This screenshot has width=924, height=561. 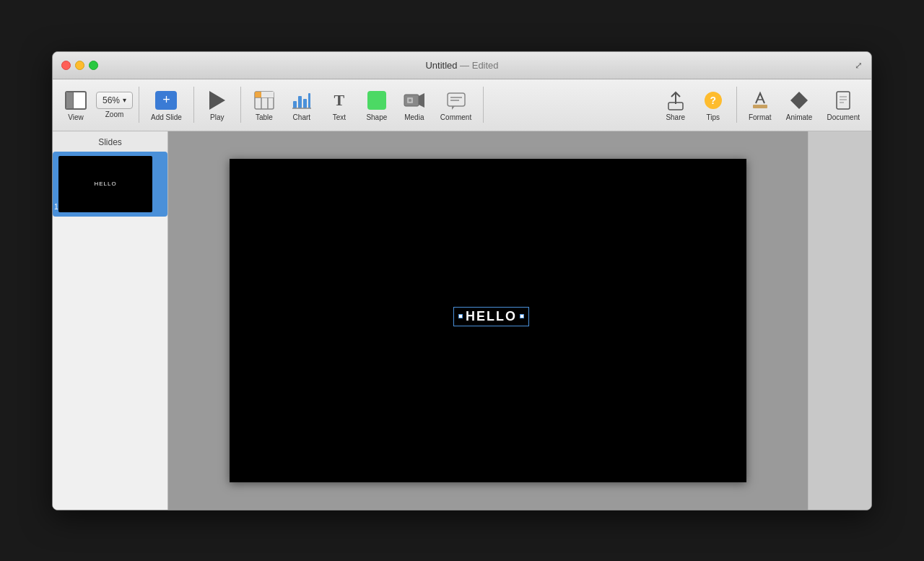 I want to click on format-label: Format, so click(x=760, y=117).